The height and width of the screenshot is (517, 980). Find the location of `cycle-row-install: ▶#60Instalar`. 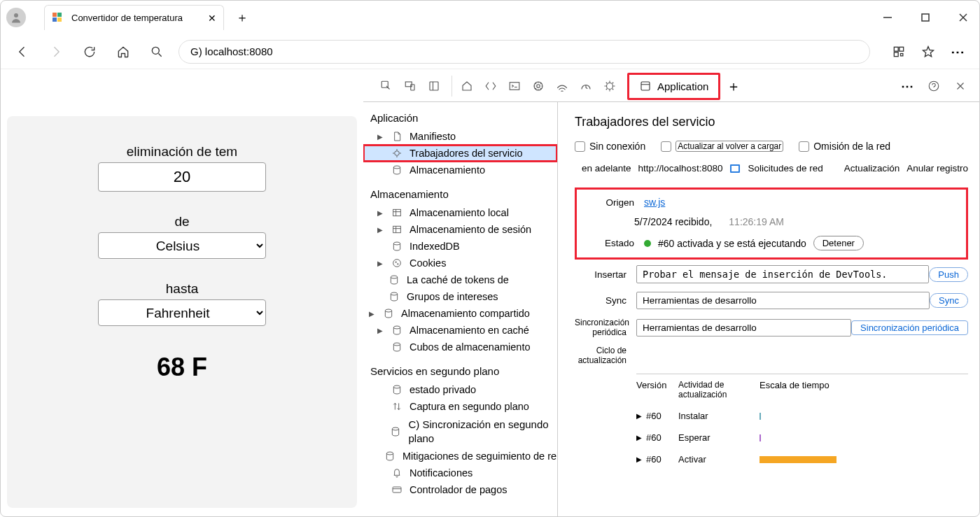

cycle-row-install: ▶#60Instalar is located at coordinates (802, 416).